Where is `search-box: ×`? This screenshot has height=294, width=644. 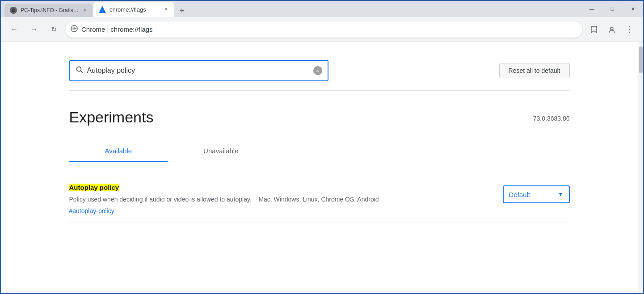 search-box: × is located at coordinates (199, 71).